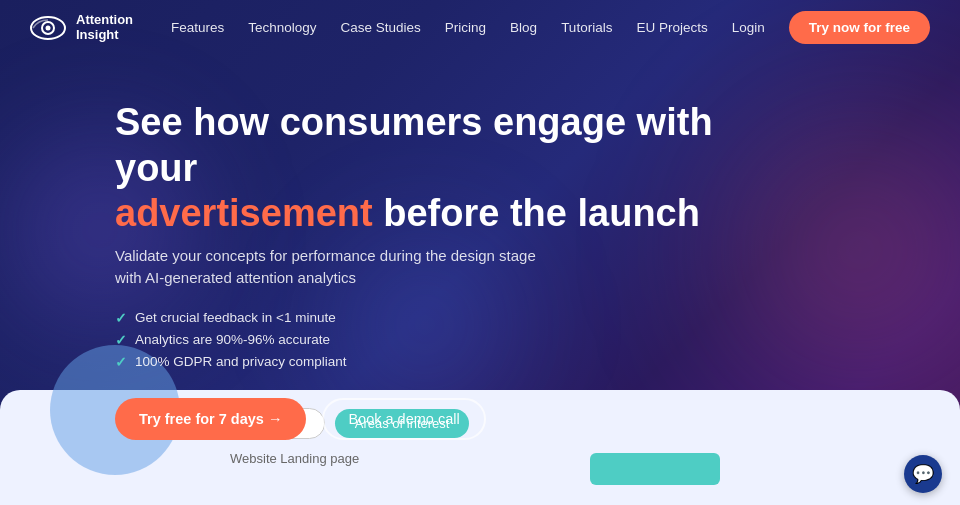 Image resolution: width=960 pixels, height=505 pixels. Describe the element at coordinates (104, 28) in the screenshot. I see `logo-text: Attention Insight` at that location.